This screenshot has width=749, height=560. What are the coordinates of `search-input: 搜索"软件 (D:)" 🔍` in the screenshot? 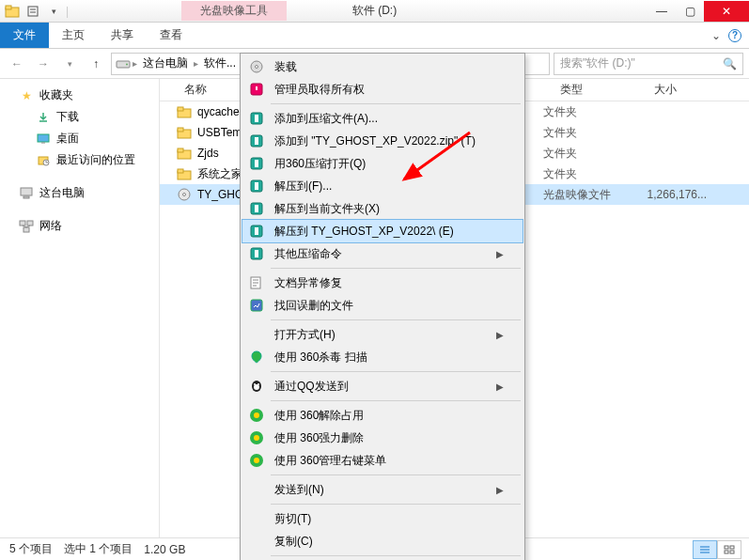 It's located at (648, 64).